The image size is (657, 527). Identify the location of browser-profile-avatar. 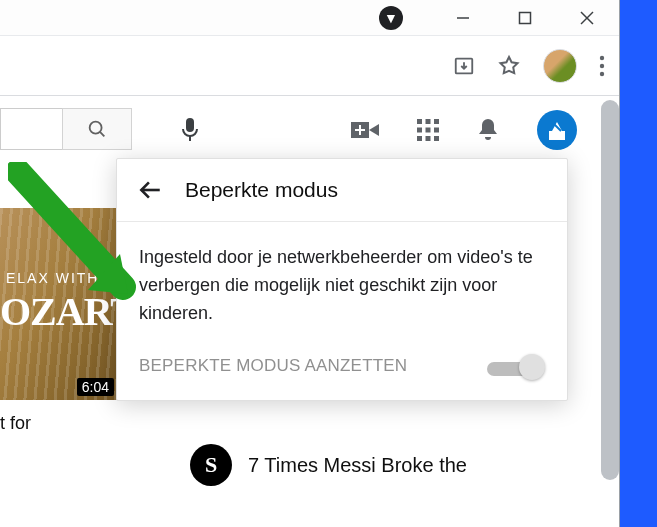
(560, 66).